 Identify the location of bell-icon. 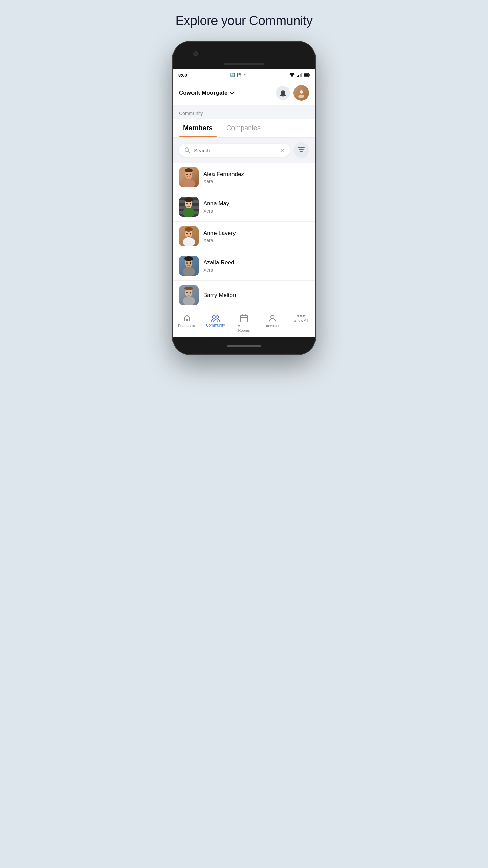
(283, 93).